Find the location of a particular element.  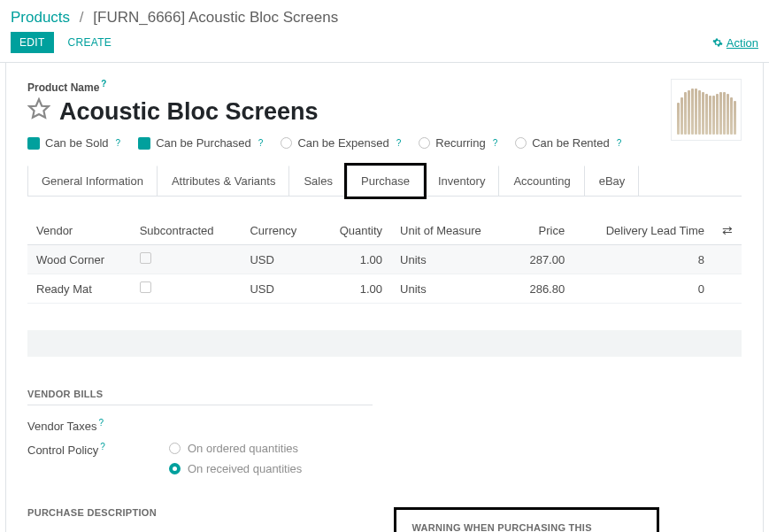

edit-button: Edit is located at coordinates (32, 42).